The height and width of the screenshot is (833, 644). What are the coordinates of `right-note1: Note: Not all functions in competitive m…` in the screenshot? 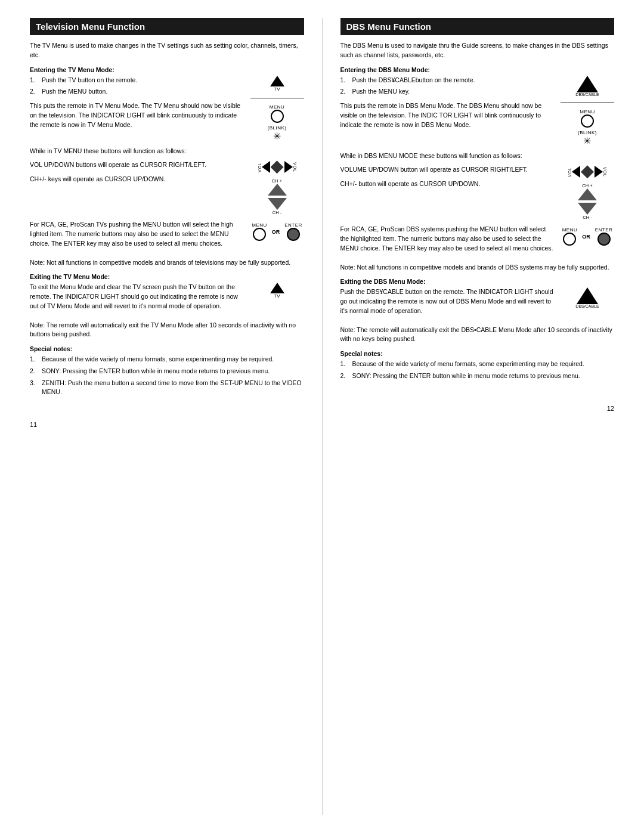 It's located at (478, 268).